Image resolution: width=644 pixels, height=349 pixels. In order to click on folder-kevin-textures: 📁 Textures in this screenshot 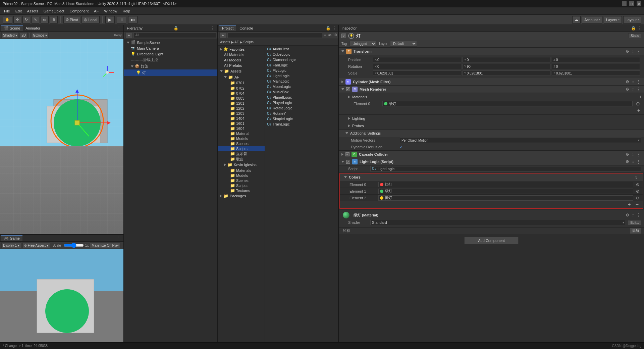, I will do `click(241, 191)`.